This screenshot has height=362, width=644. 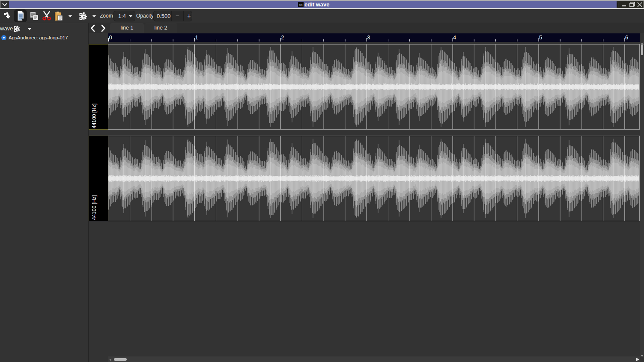 I want to click on svg-text: 3, so click(x=368, y=38).